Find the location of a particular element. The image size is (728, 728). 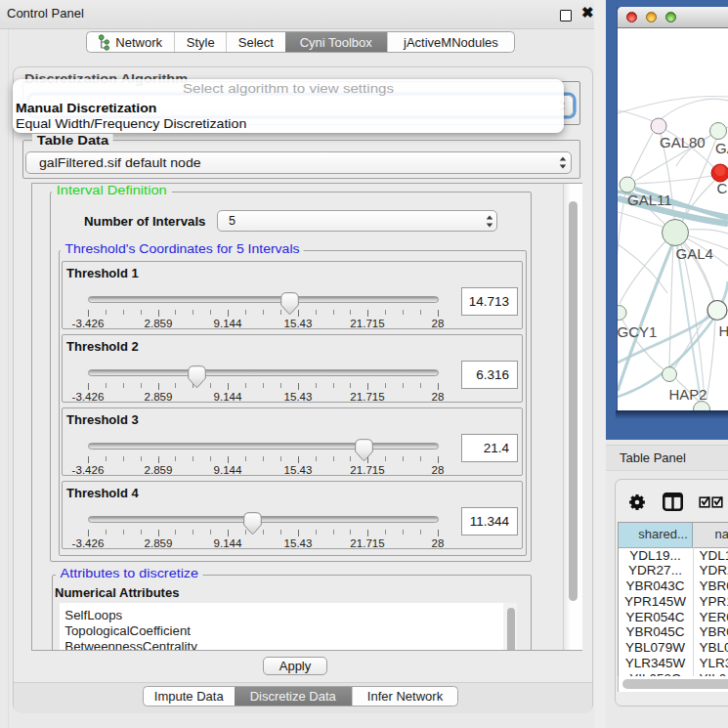

svg-text: GAL4 is located at coordinates (695, 254).